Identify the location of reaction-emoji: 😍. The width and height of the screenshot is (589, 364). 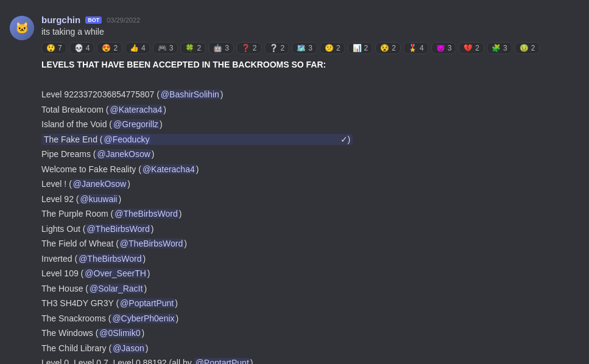
(106, 48).